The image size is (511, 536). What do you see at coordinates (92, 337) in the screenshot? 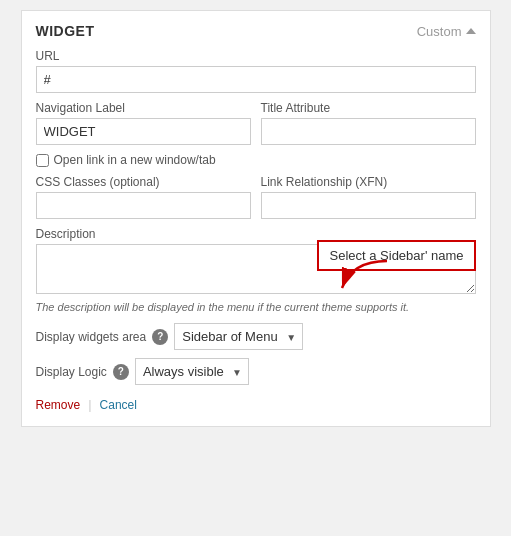
I see `display-widgets-label: Display widgets area` at bounding box center [92, 337].